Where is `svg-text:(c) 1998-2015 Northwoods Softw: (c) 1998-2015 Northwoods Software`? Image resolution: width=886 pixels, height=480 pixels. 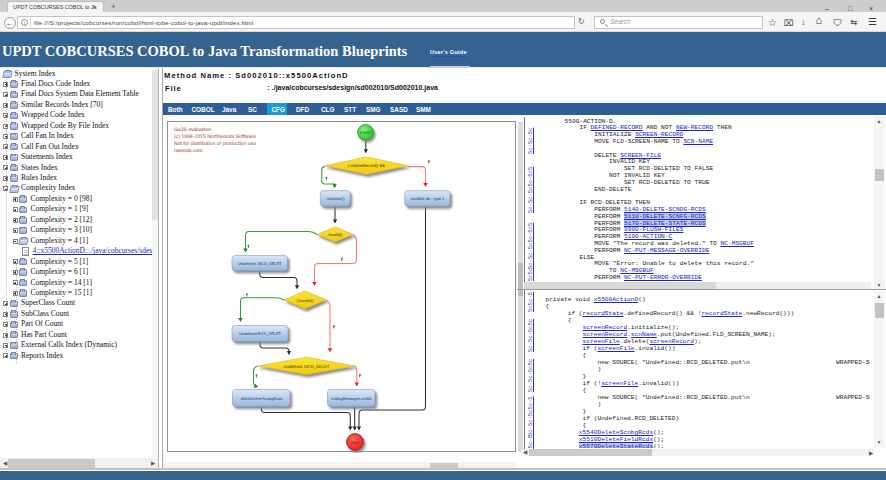
svg-text:(c) 1998-2015 Northwoods Softw: (c) 1998-2015 Northwoods Software is located at coordinates (215, 137).